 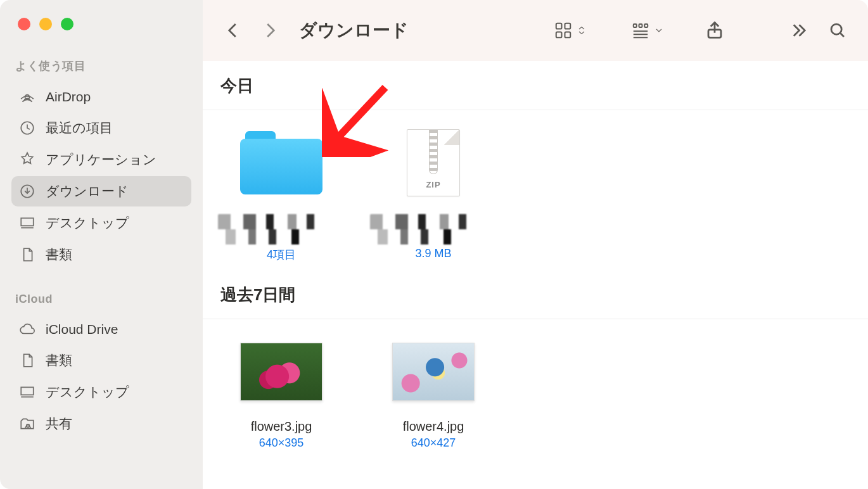 I want to click on view-mode-button, so click(x=570, y=30).